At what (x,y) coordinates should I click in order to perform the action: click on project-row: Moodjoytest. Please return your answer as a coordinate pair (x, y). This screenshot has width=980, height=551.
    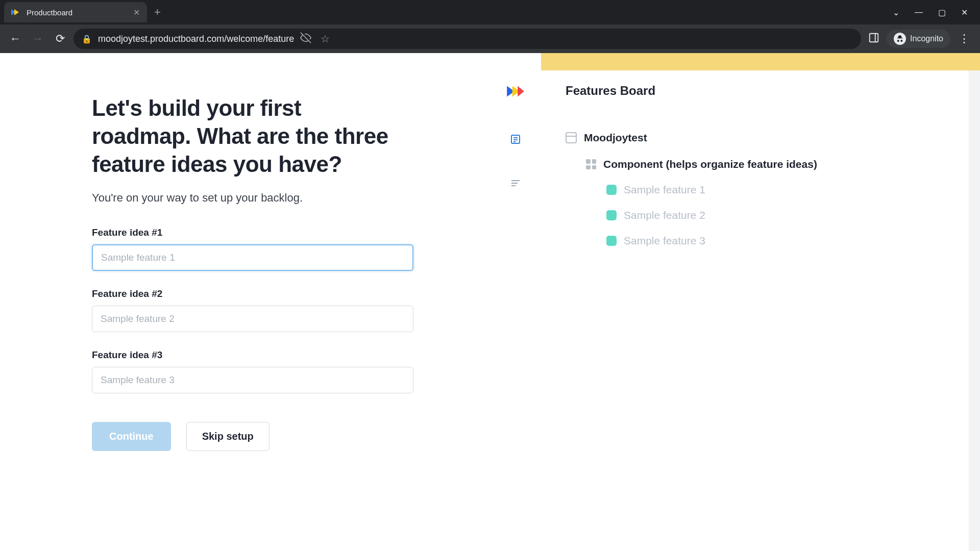
    Looking at the image, I should click on (773, 138).